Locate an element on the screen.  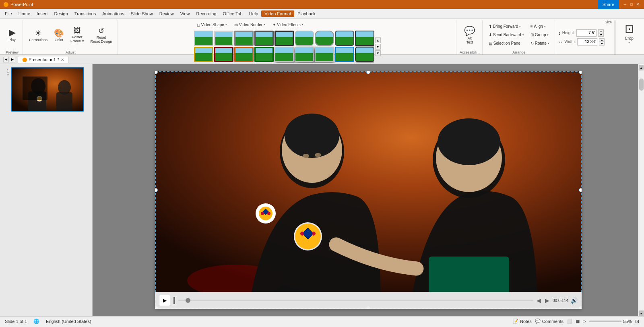
view-normal-button: ⬜ is located at coordinates (570, 321).